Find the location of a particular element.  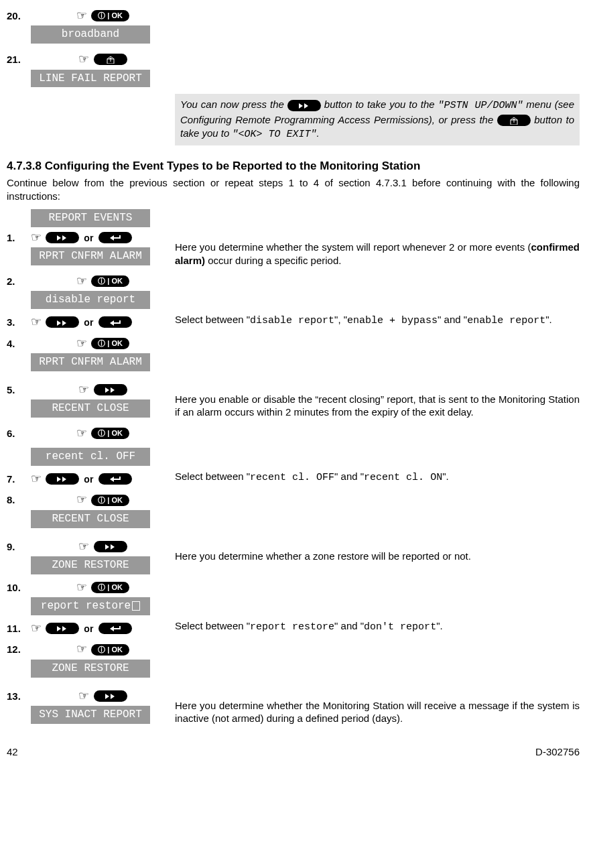

step-number: 20. is located at coordinates (19, 15).